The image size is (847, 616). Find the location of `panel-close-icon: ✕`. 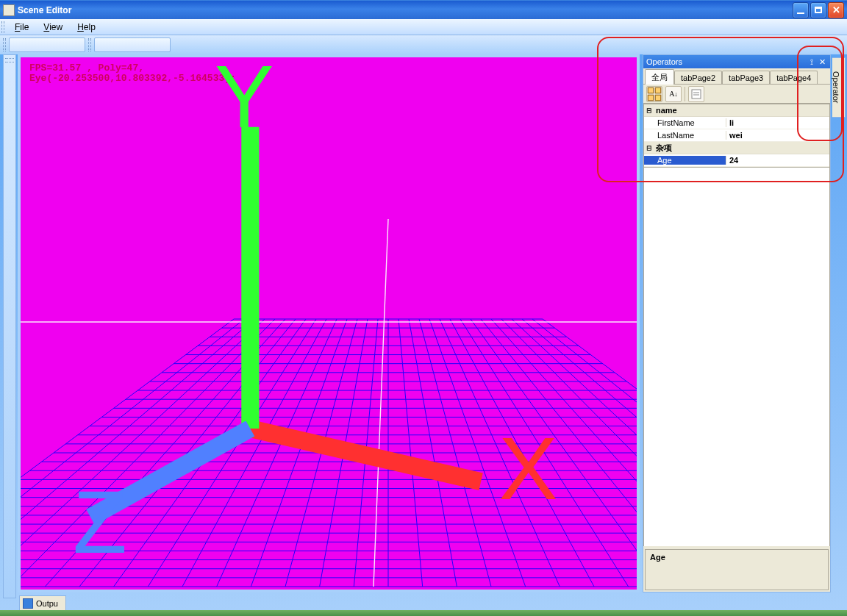

panel-close-icon: ✕ is located at coordinates (822, 62).